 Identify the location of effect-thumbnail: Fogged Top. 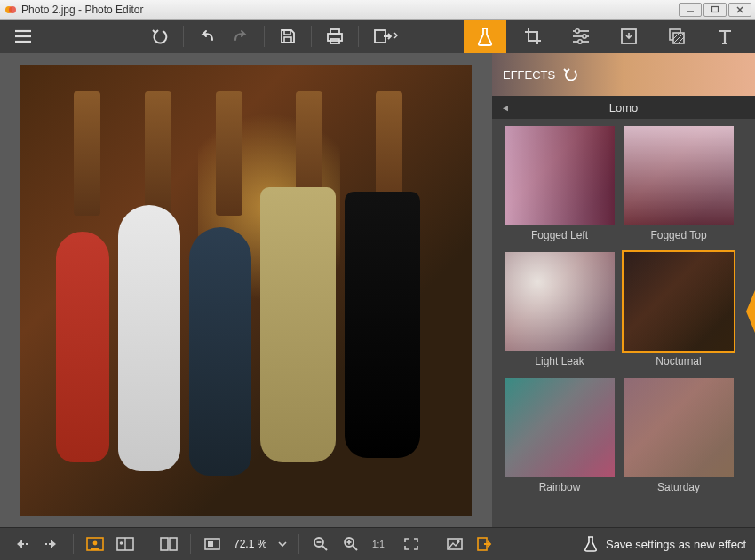
(679, 186).